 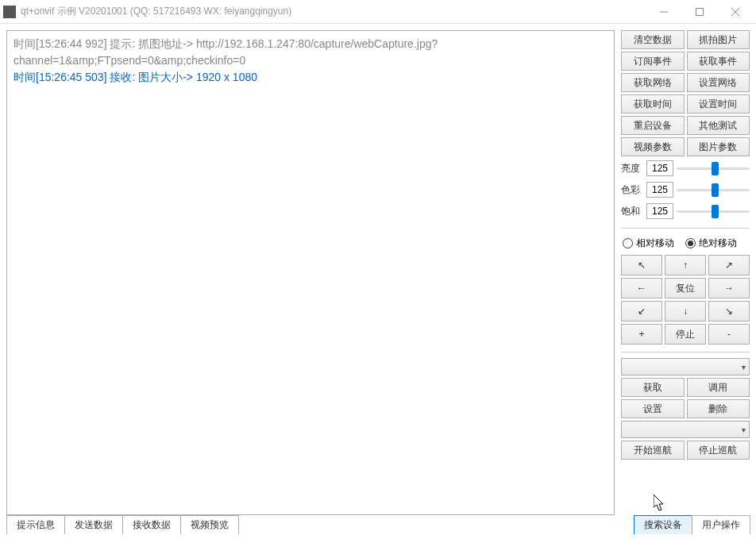 What do you see at coordinates (642, 334) in the screenshot?
I see `ptz-zoom-in-button: +` at bounding box center [642, 334].